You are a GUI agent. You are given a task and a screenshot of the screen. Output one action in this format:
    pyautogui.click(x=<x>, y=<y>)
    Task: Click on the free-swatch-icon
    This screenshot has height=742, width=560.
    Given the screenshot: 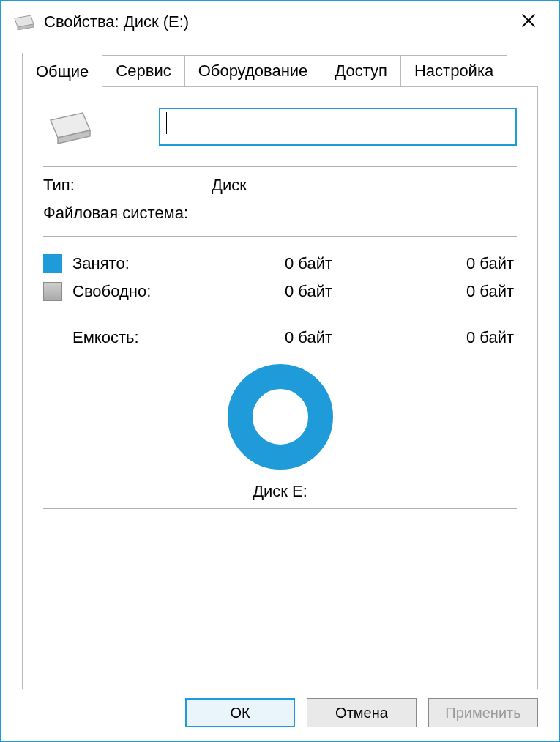 What is the action you would take?
    pyautogui.click(x=53, y=292)
    